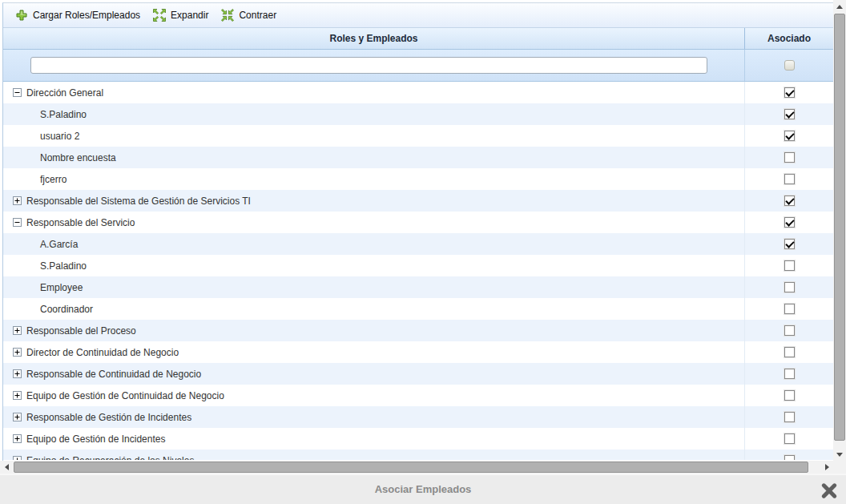 The image size is (846, 504). What do you see at coordinates (418, 330) in the screenshot?
I see `tree-row-role: Responsable del Proceso` at bounding box center [418, 330].